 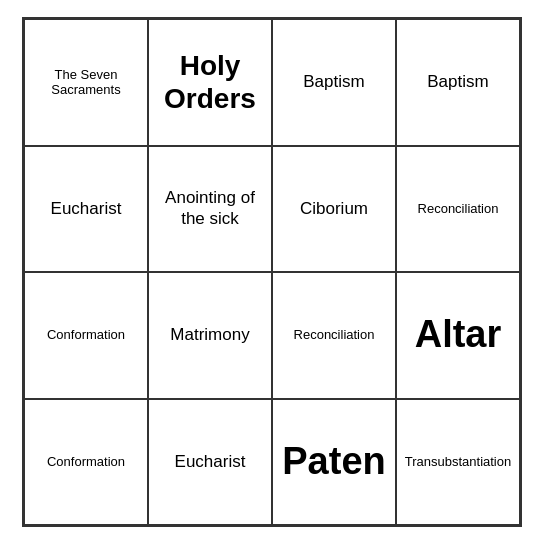 What do you see at coordinates (334, 82) in the screenshot?
I see `cell-text-r0c2: Baptism` at bounding box center [334, 82].